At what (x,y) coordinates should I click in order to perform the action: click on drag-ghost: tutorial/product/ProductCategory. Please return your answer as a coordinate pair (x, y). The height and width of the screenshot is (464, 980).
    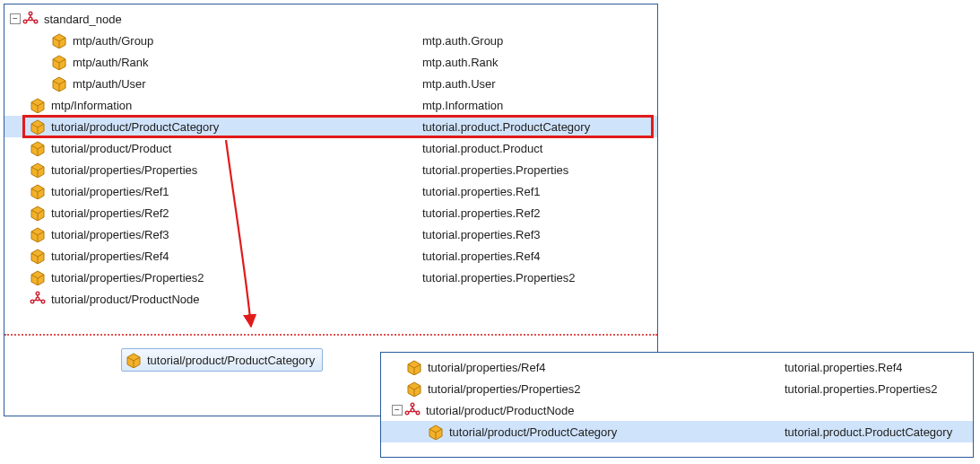
    Looking at the image, I should click on (222, 360).